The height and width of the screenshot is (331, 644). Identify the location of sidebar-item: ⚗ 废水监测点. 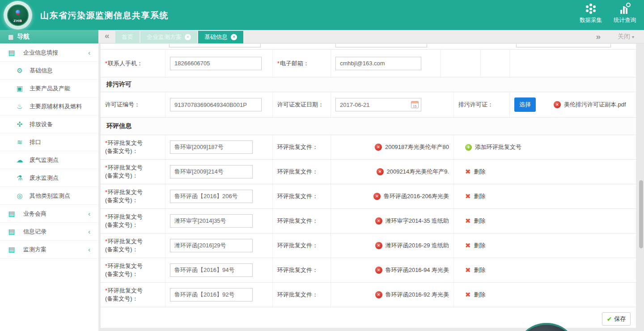
(49, 178).